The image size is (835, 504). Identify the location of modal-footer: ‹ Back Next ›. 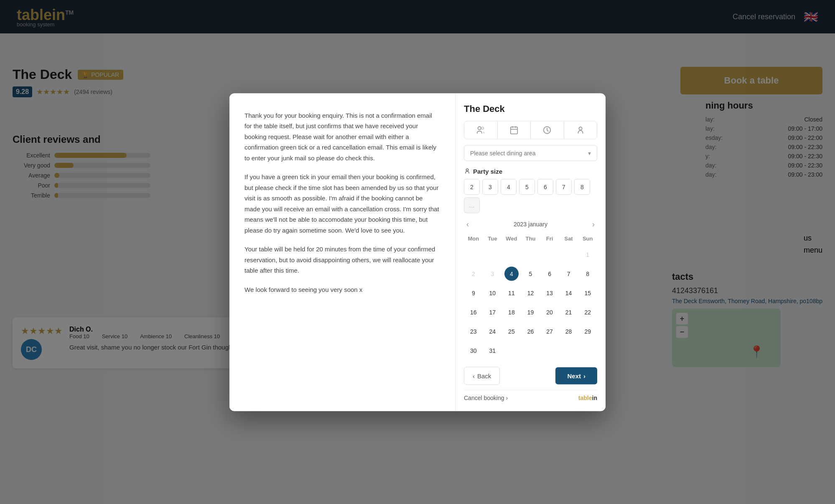
(531, 376).